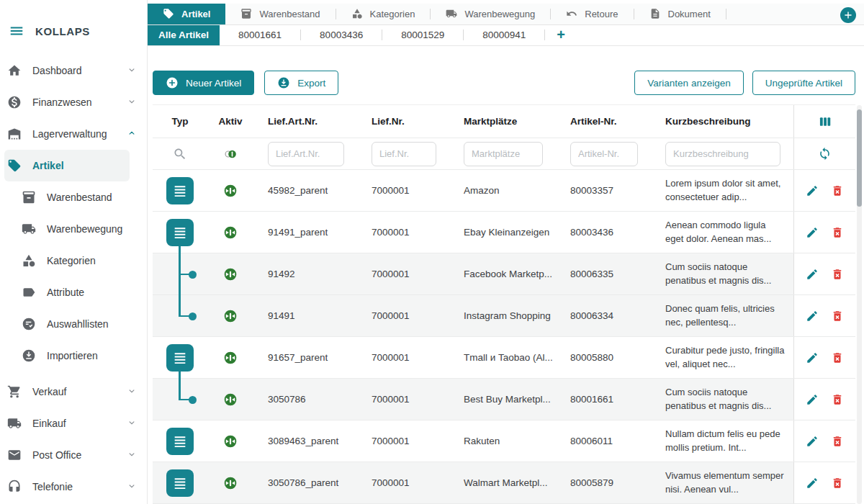 This screenshot has height=504, width=864. I want to click on marktplatz-value: Ebay Kleinanzeigen, so click(503, 232).